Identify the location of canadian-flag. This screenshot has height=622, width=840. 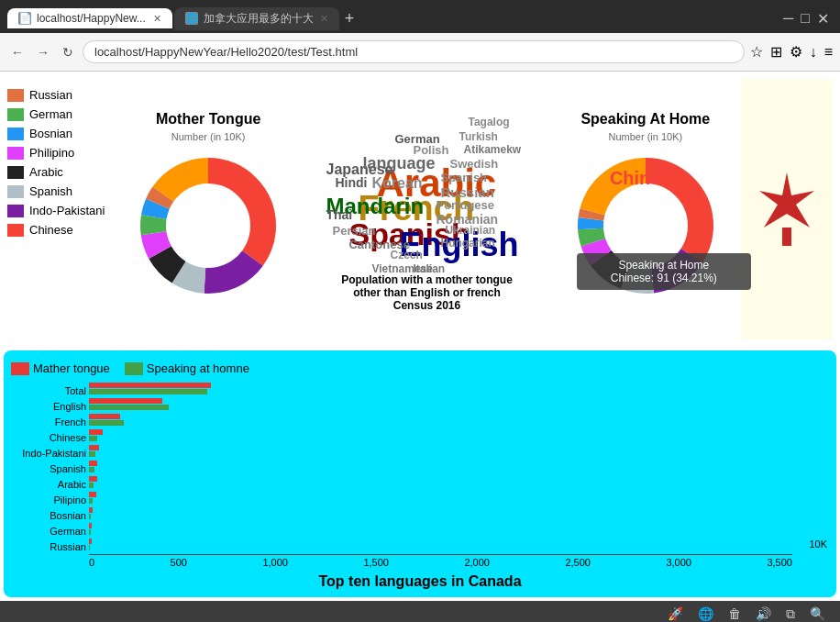
(787, 209).